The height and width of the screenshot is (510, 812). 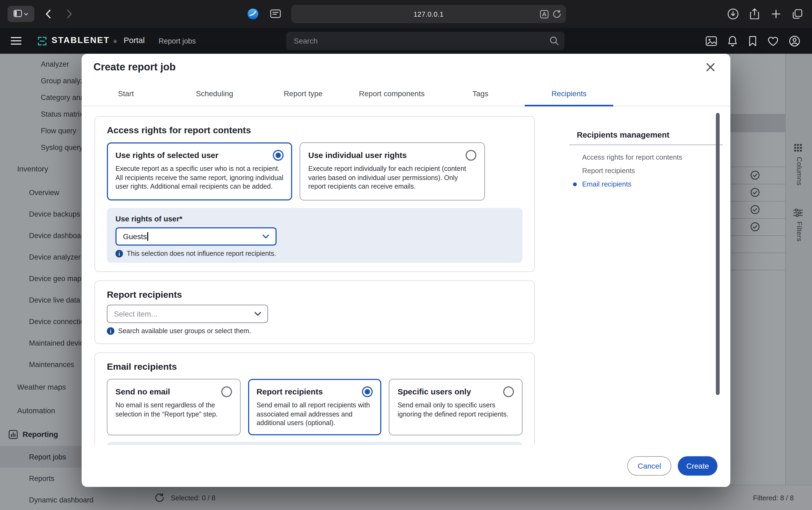 I want to click on url-text: 127.0.0.1, so click(x=429, y=14).